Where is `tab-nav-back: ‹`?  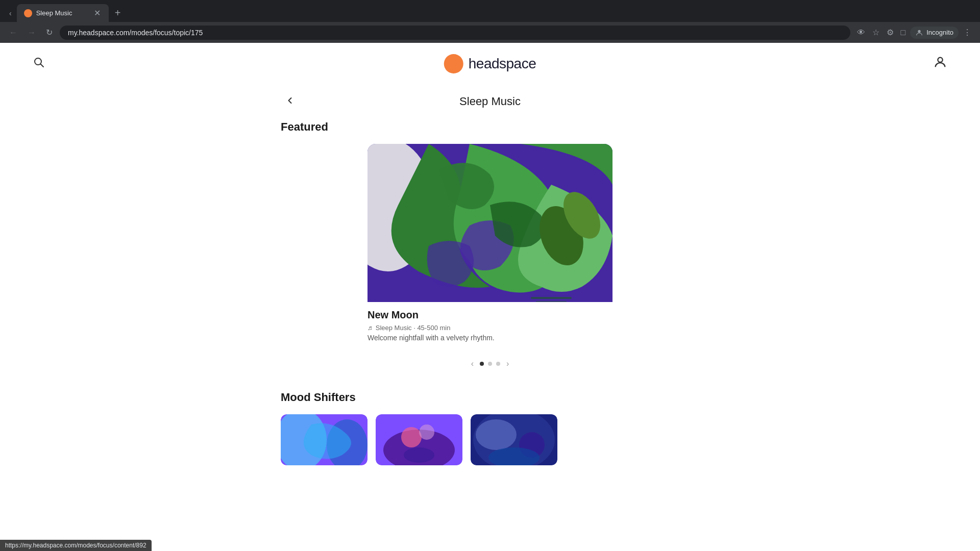
tab-nav-back: ‹ is located at coordinates (10, 13).